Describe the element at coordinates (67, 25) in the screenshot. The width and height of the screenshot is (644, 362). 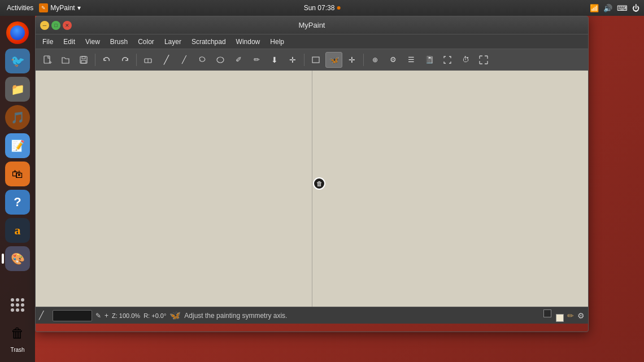
I see `close-button: ✕` at that location.